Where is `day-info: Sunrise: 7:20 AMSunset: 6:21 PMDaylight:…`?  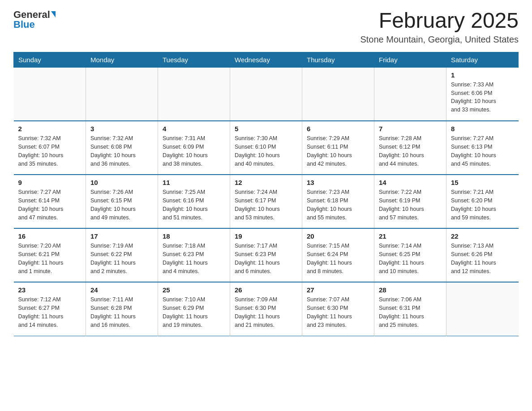
day-info: Sunrise: 7:20 AMSunset: 6:21 PMDaylight:… is located at coordinates (50, 259).